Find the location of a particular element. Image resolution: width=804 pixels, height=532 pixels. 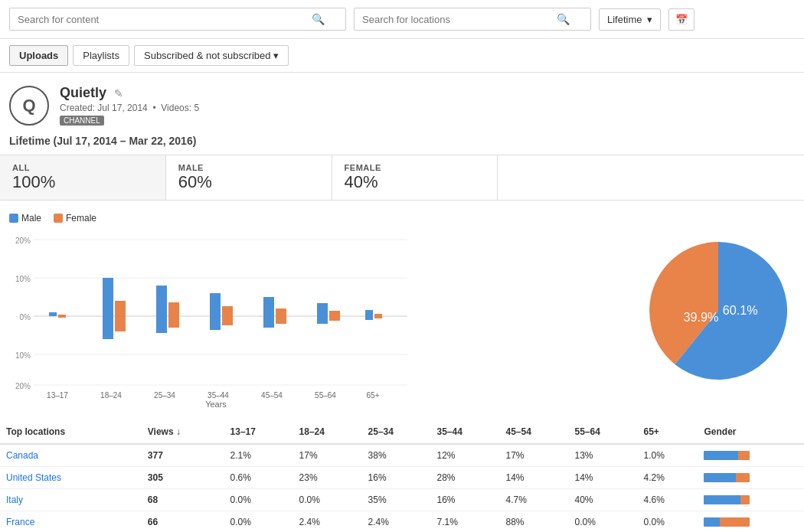

cell-views: 377 is located at coordinates (183, 455).